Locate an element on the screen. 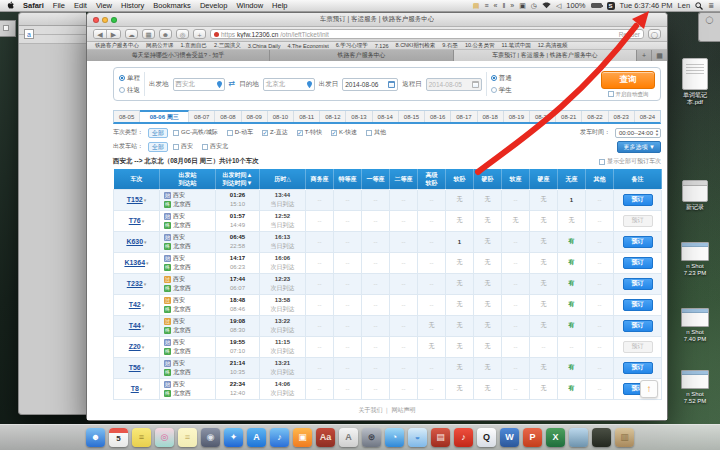 The width and height of the screenshot is (720, 450). column-header: 硬卧 is located at coordinates (488, 179).